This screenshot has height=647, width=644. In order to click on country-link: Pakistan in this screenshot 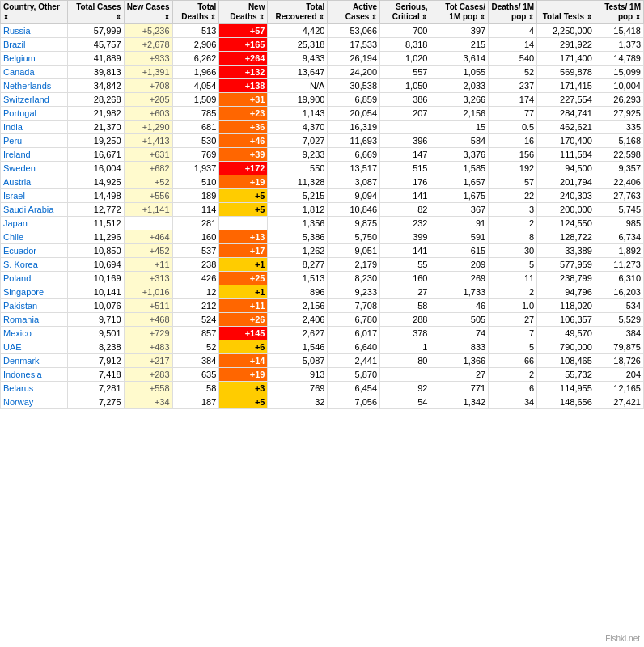, I will do `click(20, 306)`.